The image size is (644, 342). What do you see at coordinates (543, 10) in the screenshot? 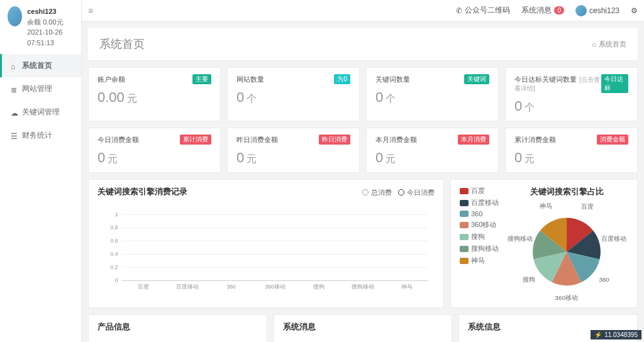
I see `msg-link: 系统消息 0` at bounding box center [543, 10].